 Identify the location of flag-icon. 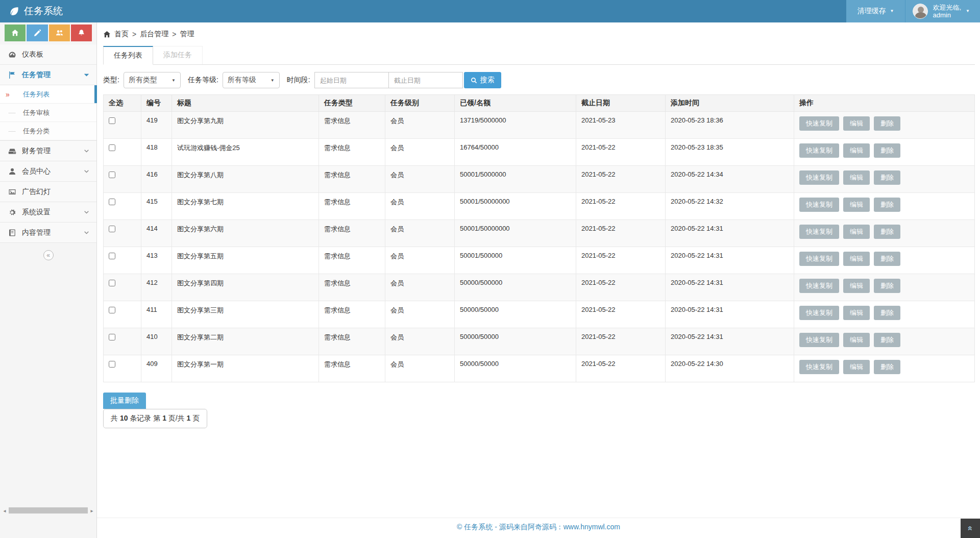
(12, 75).